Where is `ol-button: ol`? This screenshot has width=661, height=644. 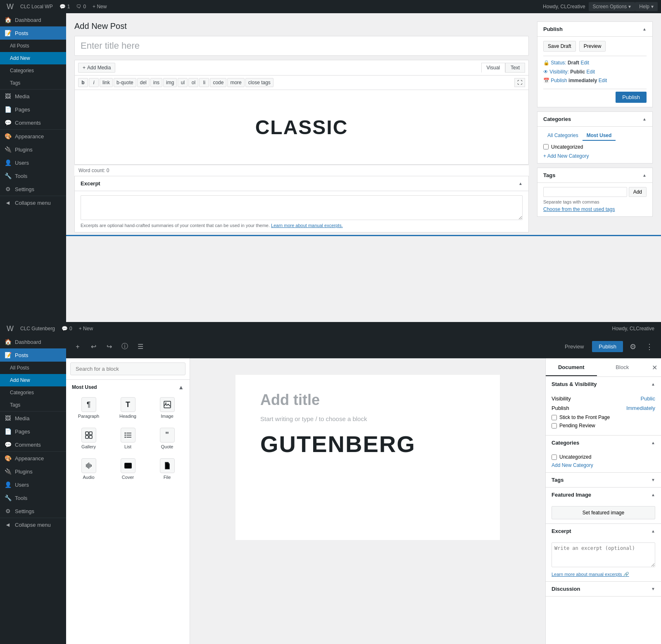
ol-button: ol is located at coordinates (193, 83).